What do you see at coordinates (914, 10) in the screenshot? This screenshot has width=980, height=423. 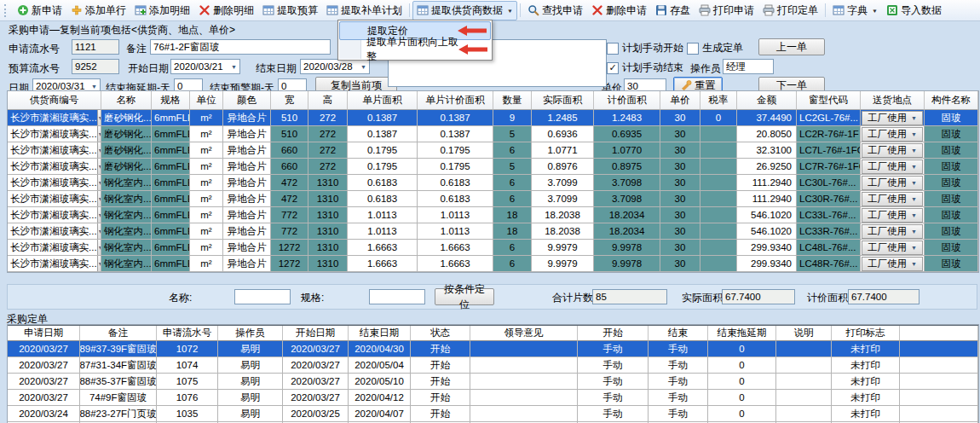 I see `import-data-button: 导入数据` at bounding box center [914, 10].